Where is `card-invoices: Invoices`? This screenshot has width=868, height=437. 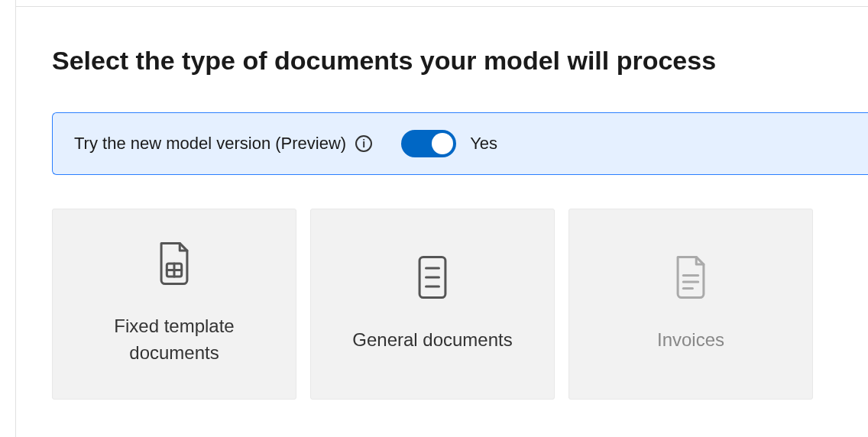 card-invoices: Invoices is located at coordinates (691, 304).